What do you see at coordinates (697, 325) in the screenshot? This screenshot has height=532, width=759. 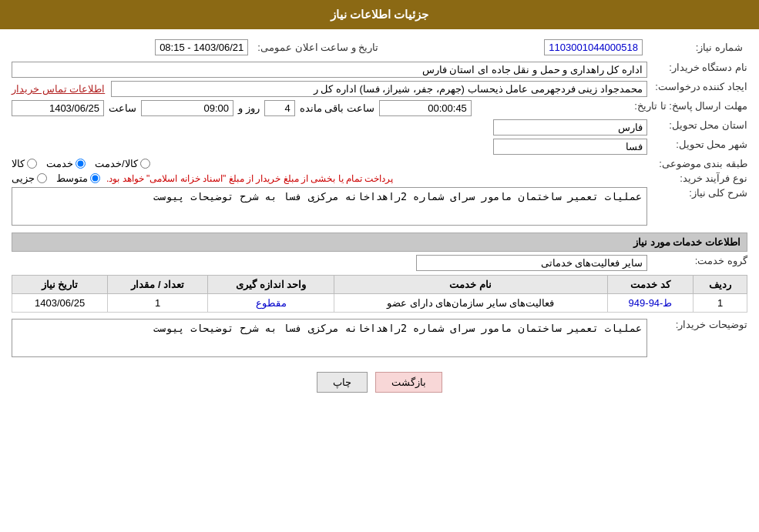 I see `buyer-desc-label: توضیحات خریدار:` at bounding box center [697, 325].